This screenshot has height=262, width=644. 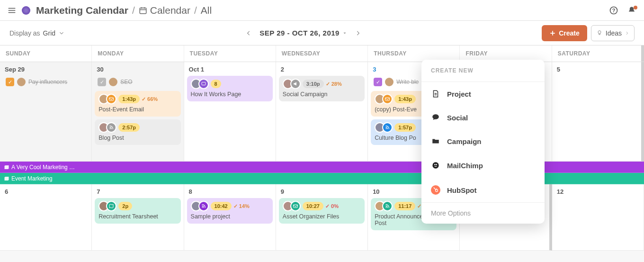 What do you see at coordinates (322, 54) in the screenshot?
I see `day-header: WEDNESDAY` at bounding box center [322, 54].